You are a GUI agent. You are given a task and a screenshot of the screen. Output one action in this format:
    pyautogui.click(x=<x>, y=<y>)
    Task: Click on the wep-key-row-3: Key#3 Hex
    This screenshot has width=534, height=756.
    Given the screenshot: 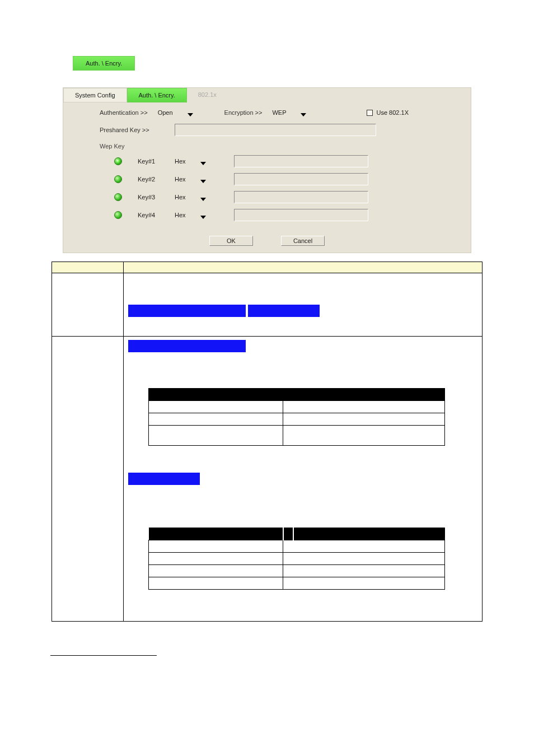 What is the action you would take?
    pyautogui.click(x=287, y=197)
    